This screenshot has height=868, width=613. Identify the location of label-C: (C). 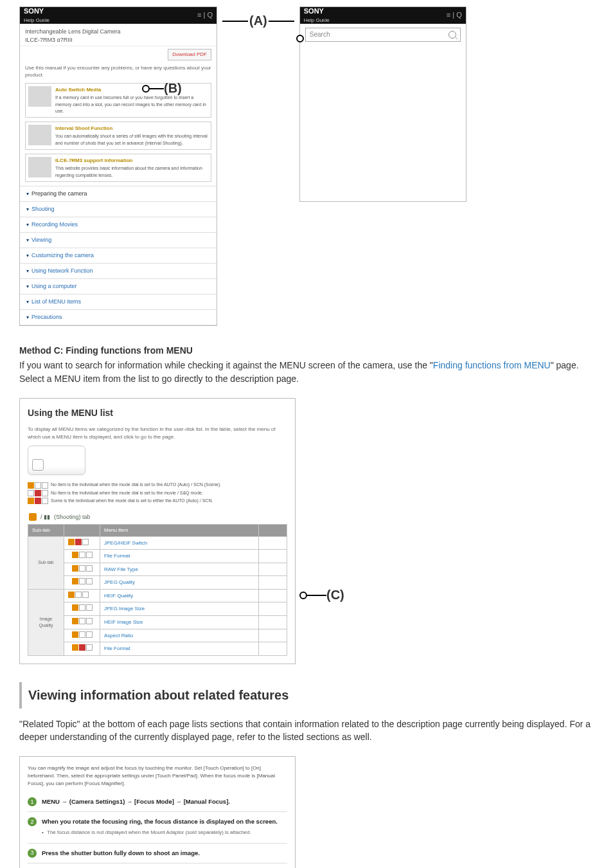
(335, 595).